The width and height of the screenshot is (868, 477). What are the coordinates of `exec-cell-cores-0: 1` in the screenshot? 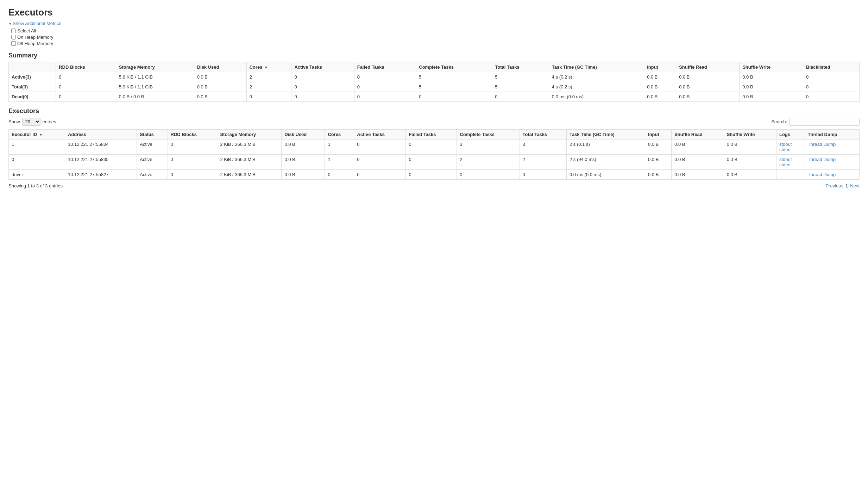 It's located at (339, 147).